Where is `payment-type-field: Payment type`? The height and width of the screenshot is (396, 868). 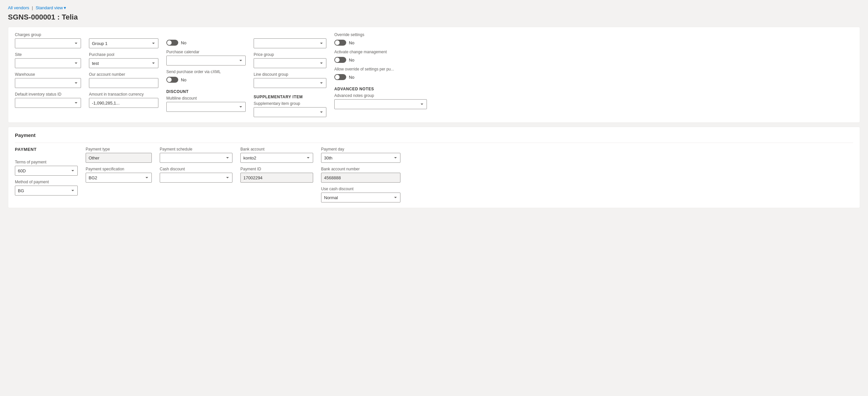
payment-type-field: Payment type is located at coordinates (119, 155).